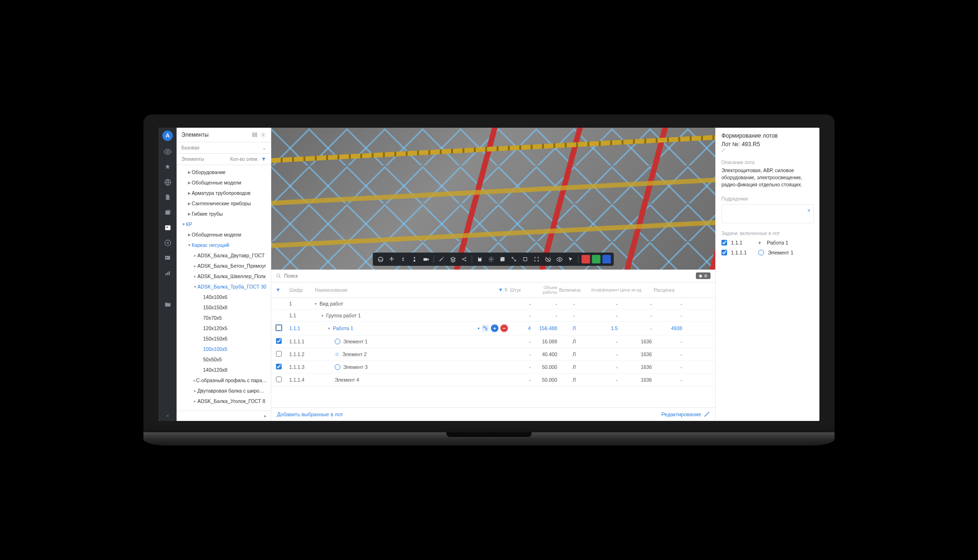 The image size is (978, 560). What do you see at coordinates (168, 212) in the screenshot?
I see `files-icon` at bounding box center [168, 212].